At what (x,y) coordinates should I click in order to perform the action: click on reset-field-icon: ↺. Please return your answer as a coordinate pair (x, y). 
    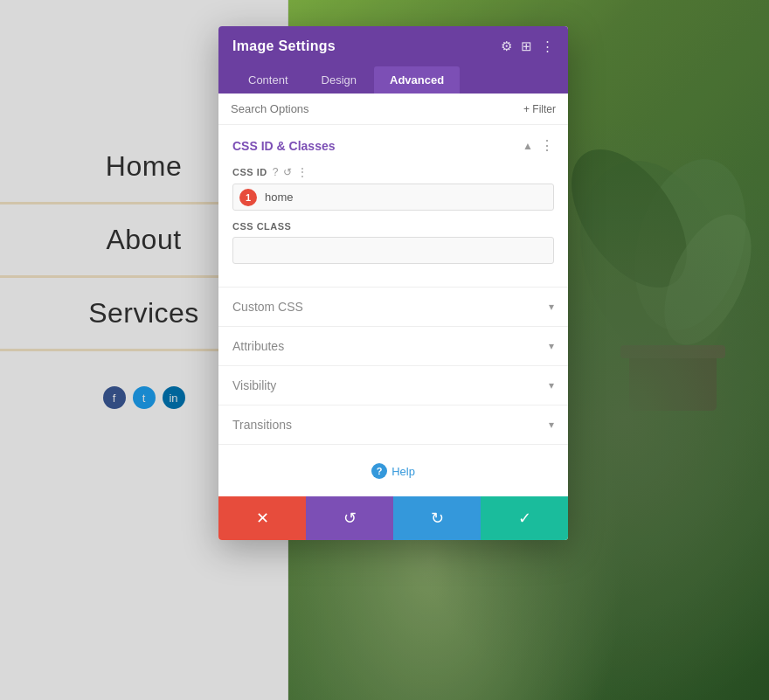
    Looking at the image, I should click on (288, 172).